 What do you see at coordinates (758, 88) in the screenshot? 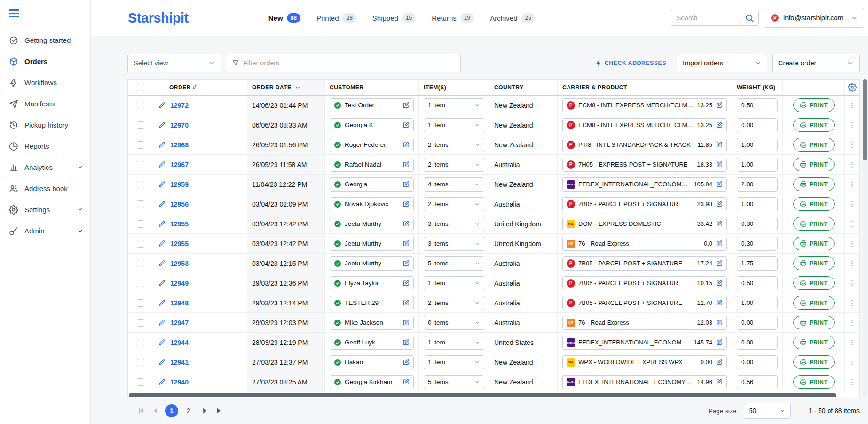
I see `column-header-weight: WEIGHT (KG)` at bounding box center [758, 88].